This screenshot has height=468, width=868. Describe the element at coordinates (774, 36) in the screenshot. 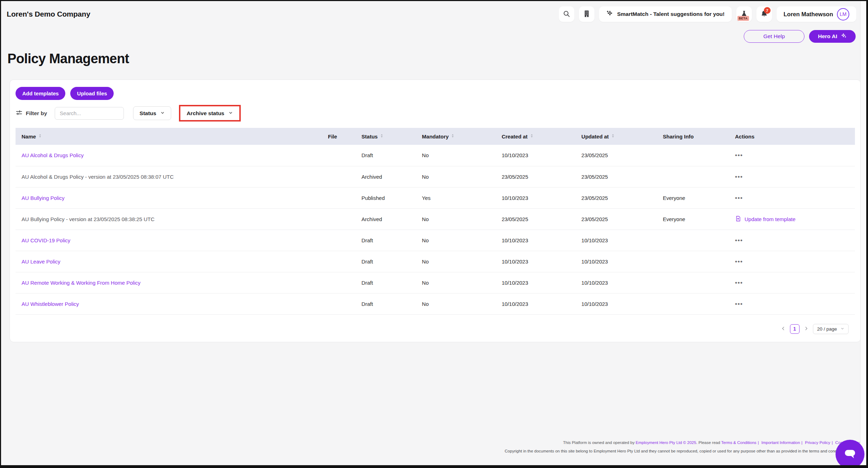

I see `get-help-button: Get Help` at that location.